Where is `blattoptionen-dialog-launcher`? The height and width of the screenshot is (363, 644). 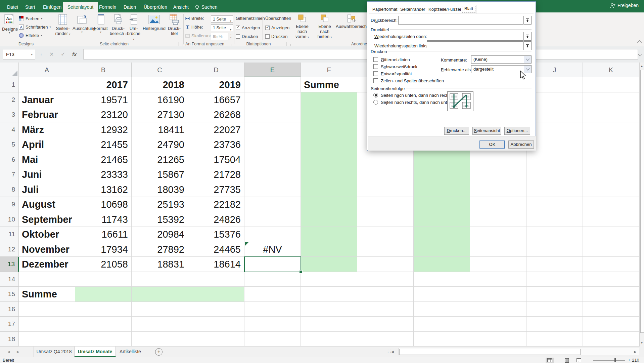
blattoptionen-dialog-launcher is located at coordinates (288, 44).